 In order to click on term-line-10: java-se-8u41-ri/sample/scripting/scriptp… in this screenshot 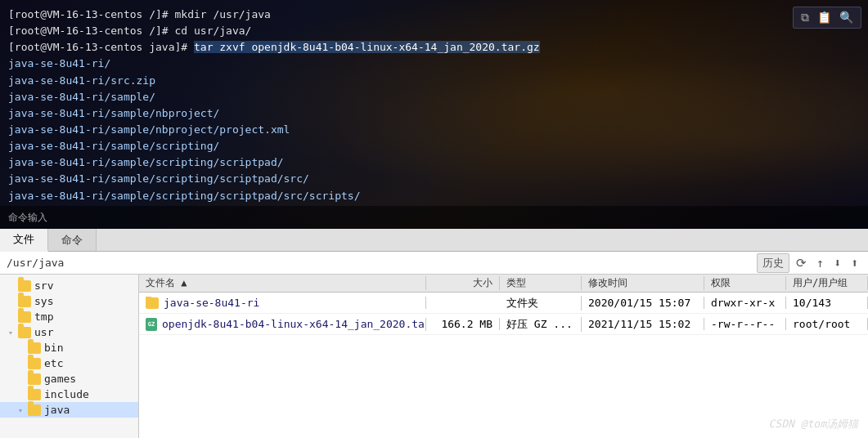, I will do `click(434, 163)`.